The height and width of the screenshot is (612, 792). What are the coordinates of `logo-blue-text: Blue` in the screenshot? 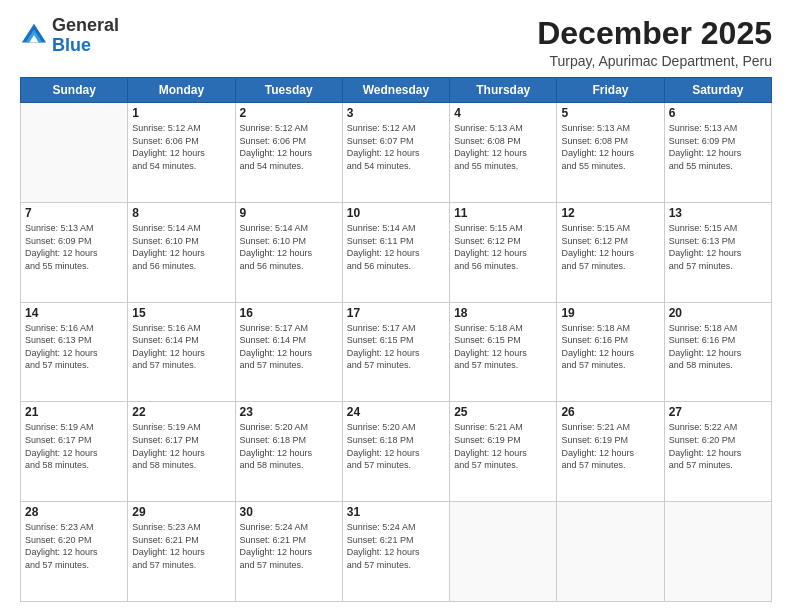 It's located at (72, 45).